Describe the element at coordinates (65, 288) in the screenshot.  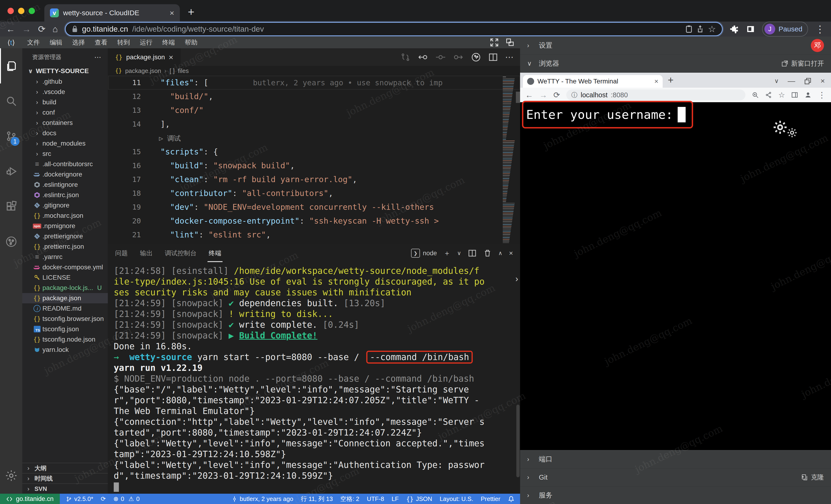
I see `tree-file-package-lock.js...: {}package-lock.js...U` at that location.